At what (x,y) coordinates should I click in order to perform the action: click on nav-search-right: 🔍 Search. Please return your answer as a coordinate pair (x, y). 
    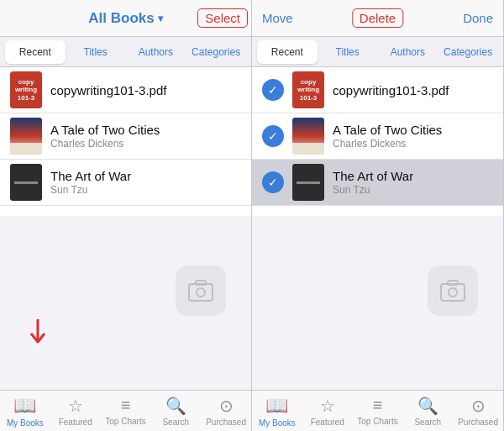
    Looking at the image, I should click on (428, 411).